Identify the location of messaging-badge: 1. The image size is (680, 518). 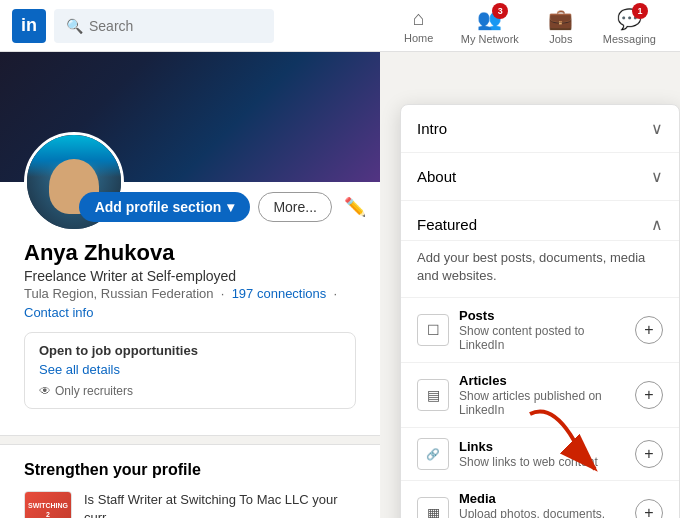
(640, 11).